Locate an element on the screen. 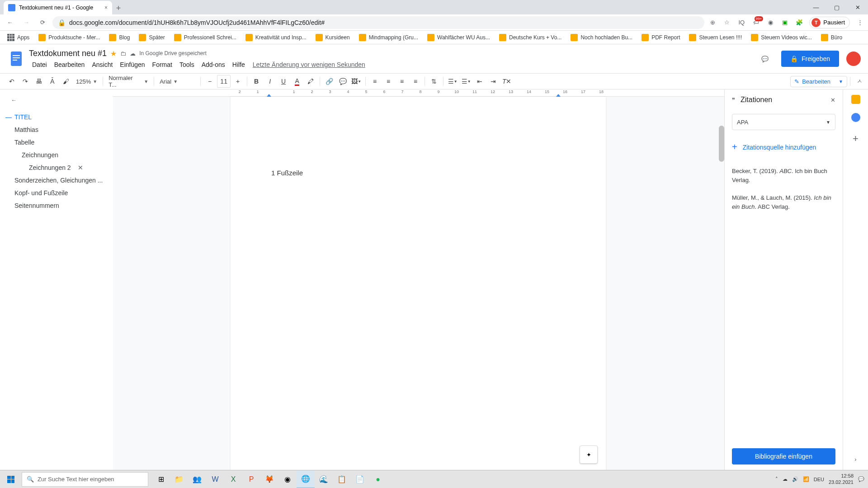  move-icon: 🗀 is located at coordinates (123, 53).